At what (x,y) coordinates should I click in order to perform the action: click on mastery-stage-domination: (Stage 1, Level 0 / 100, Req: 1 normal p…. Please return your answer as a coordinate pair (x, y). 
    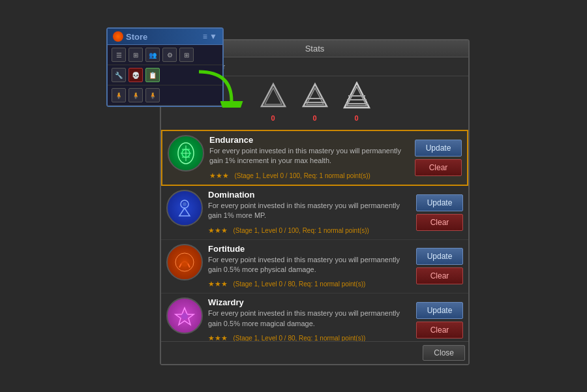
    Looking at the image, I should click on (301, 231).